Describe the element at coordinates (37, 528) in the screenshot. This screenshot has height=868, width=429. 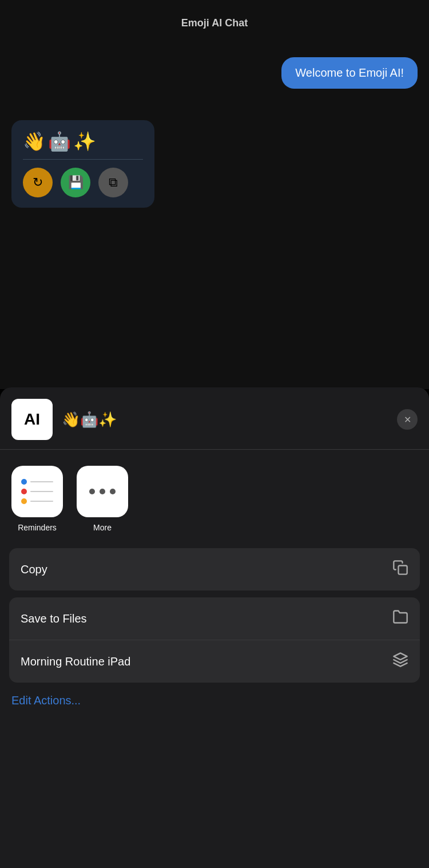
I see `reminders-label: Reminders` at that location.